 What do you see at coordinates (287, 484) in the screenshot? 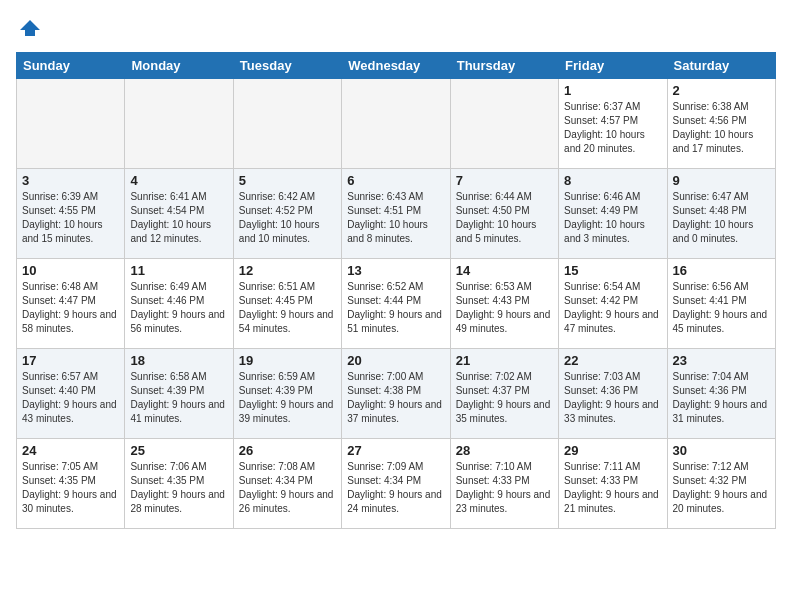
I see `calendar-cell: 26Sunrise: 7:08 AM Sunset: 4:34 PM Dayli…` at bounding box center [287, 484].